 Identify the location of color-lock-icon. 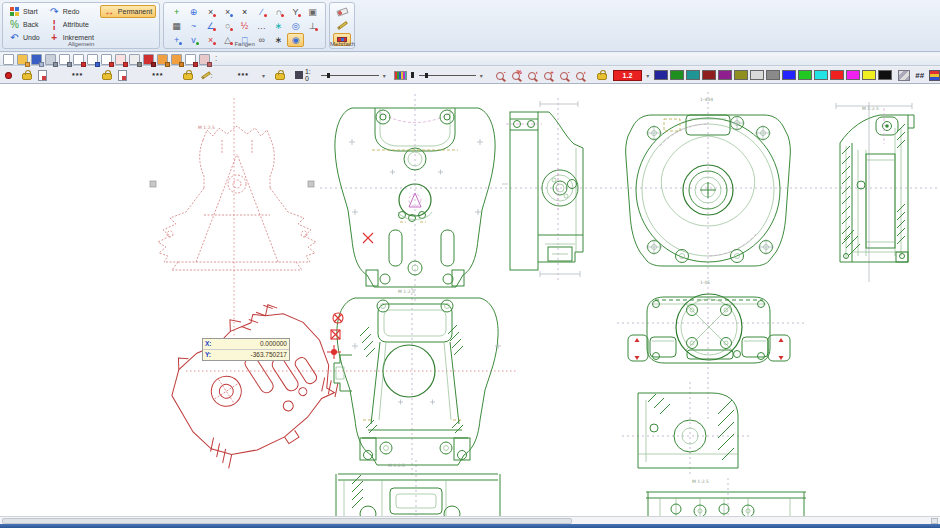
(602, 76).